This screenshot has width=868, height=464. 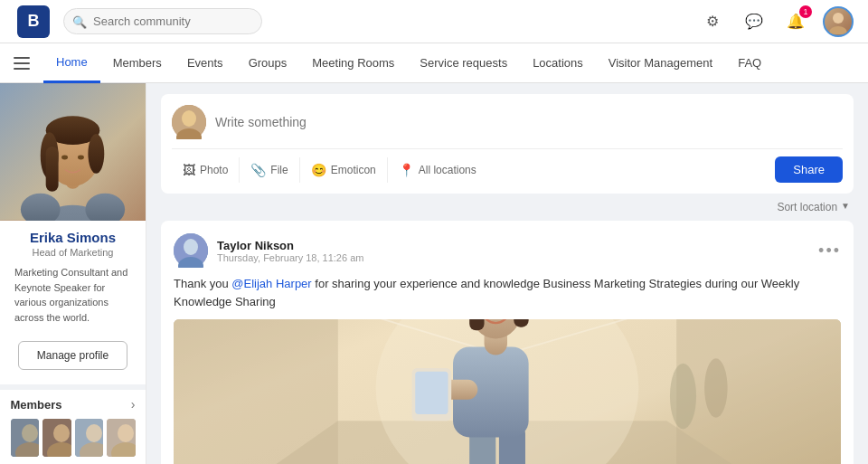 I want to click on members-section: Members ›, so click(x=73, y=424).